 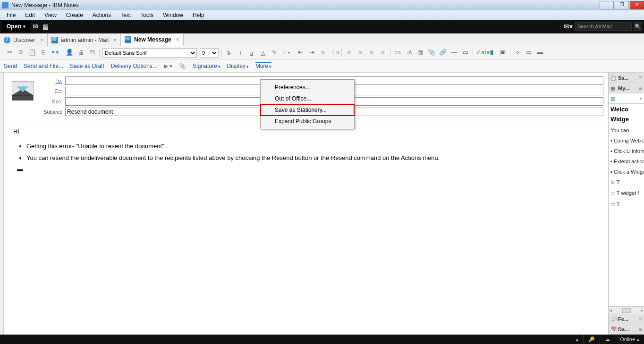 I want to click on bold-button: b, so click(x=229, y=53).